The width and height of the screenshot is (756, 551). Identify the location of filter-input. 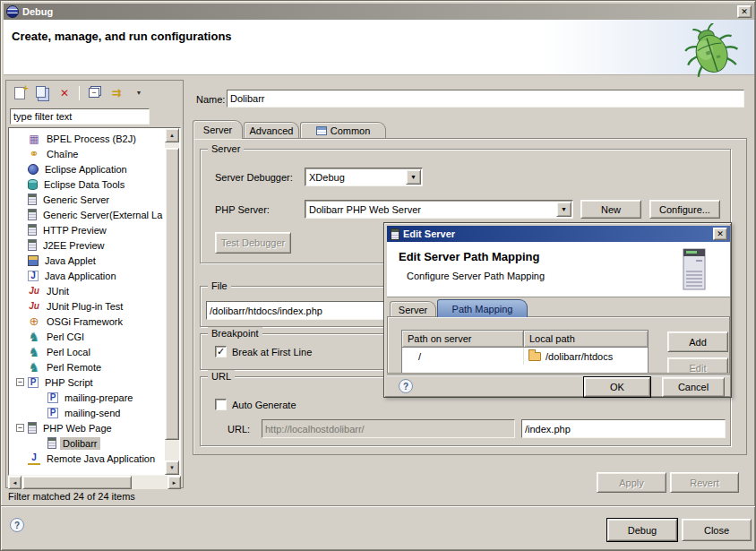
(80, 116).